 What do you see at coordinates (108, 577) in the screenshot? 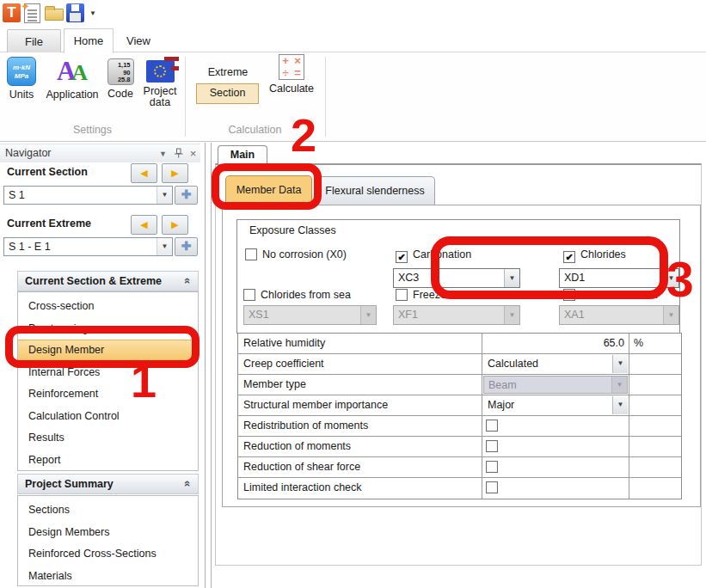
I see `nav-item-materials: Materials` at bounding box center [108, 577].